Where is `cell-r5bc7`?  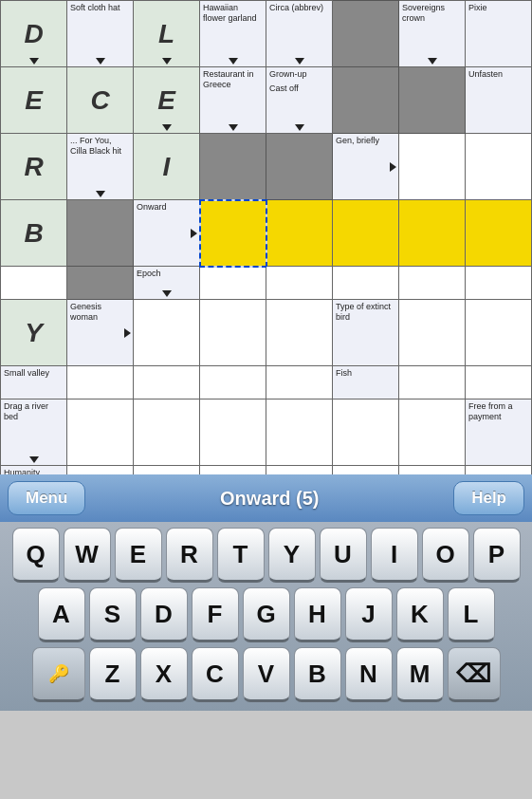
cell-r5bc7 is located at coordinates (499, 471).